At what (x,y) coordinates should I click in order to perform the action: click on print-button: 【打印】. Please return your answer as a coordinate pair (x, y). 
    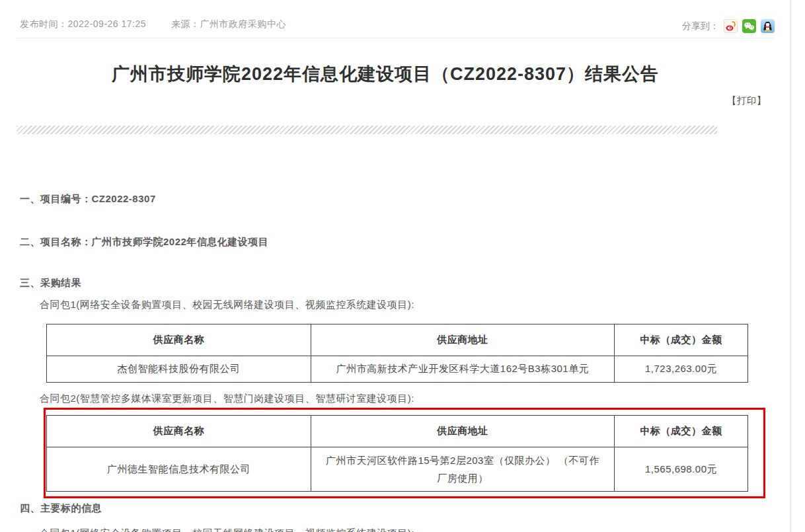
    Looking at the image, I should click on (747, 101).